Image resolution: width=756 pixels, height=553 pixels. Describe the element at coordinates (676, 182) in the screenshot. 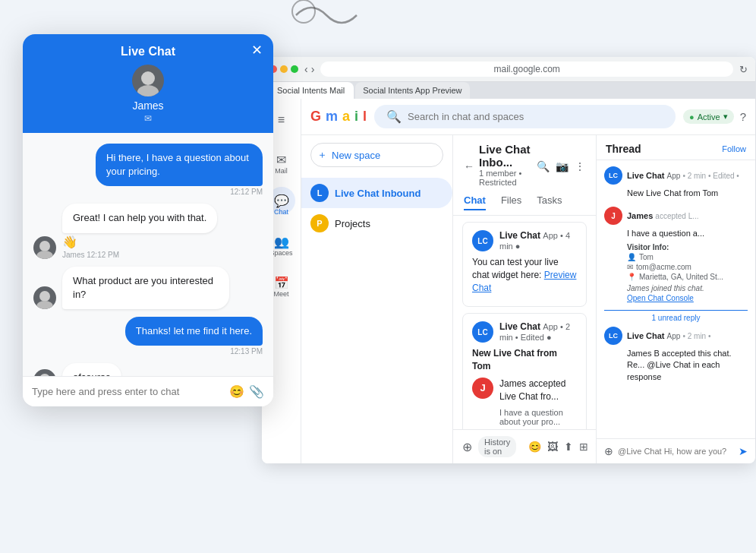

I see `thread-message-1: LC Live Chat App • 2 min • Edited • New …` at that location.